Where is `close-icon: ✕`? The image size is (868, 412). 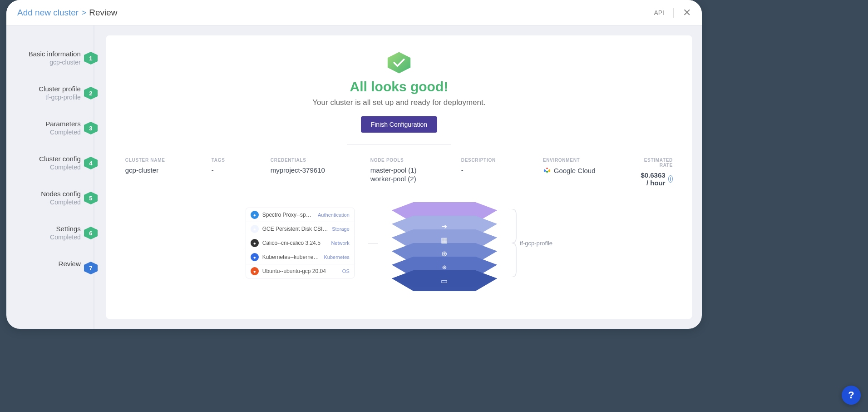 close-icon: ✕ is located at coordinates (687, 13).